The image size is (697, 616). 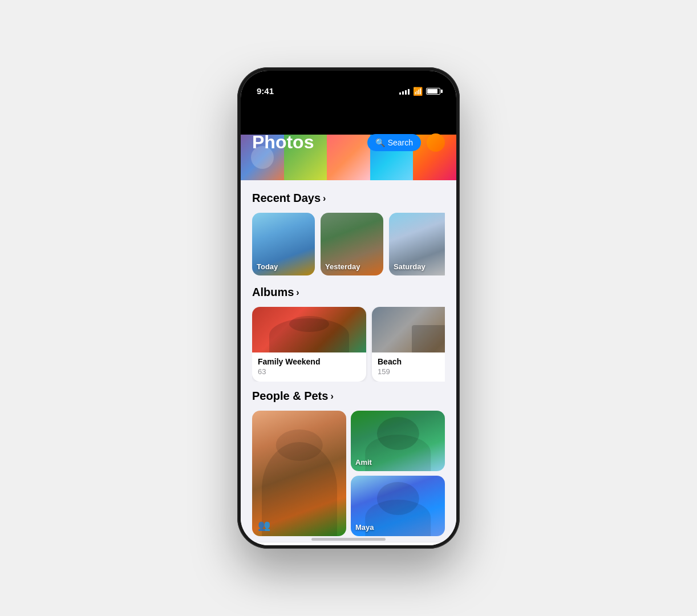 What do you see at coordinates (400, 143) in the screenshot?
I see `search-label: Search` at bounding box center [400, 143].